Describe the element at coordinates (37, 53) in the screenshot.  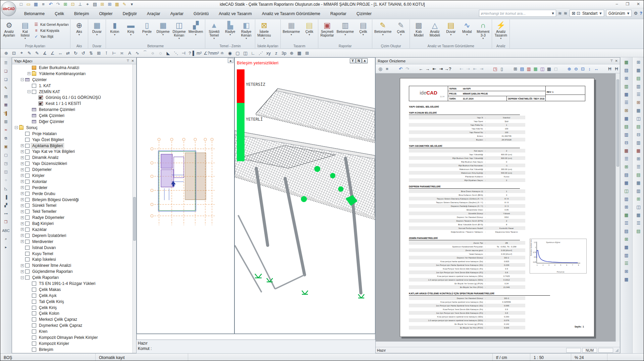
I see `drawing-tool-icon: ✎` at that location.